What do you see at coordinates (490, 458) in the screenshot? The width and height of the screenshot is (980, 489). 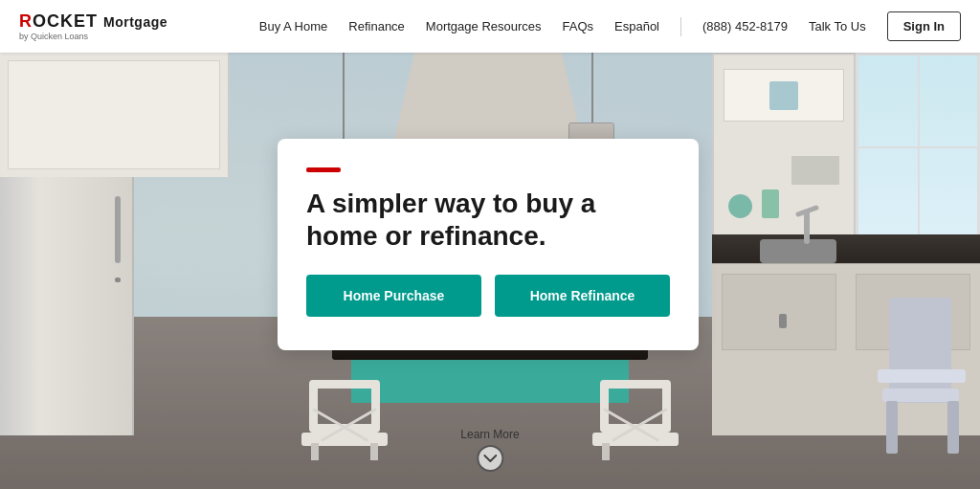 I see `chevron-down-icon` at bounding box center [490, 458].